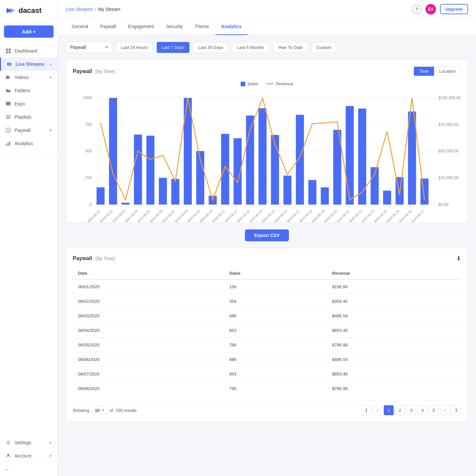 The width and height of the screenshot is (476, 476). Describe the element at coordinates (80, 27) in the screenshot. I see `tab-general: General` at that location.